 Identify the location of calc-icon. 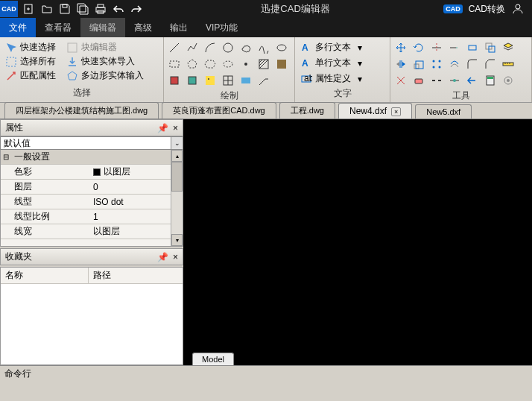
(490, 80).